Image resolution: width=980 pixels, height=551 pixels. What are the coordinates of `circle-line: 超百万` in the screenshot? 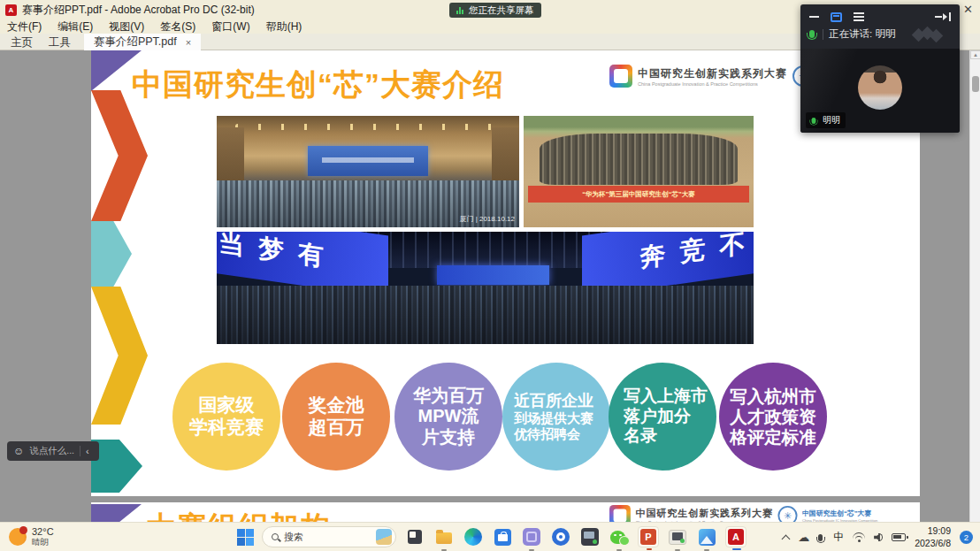 It's located at (336, 428).